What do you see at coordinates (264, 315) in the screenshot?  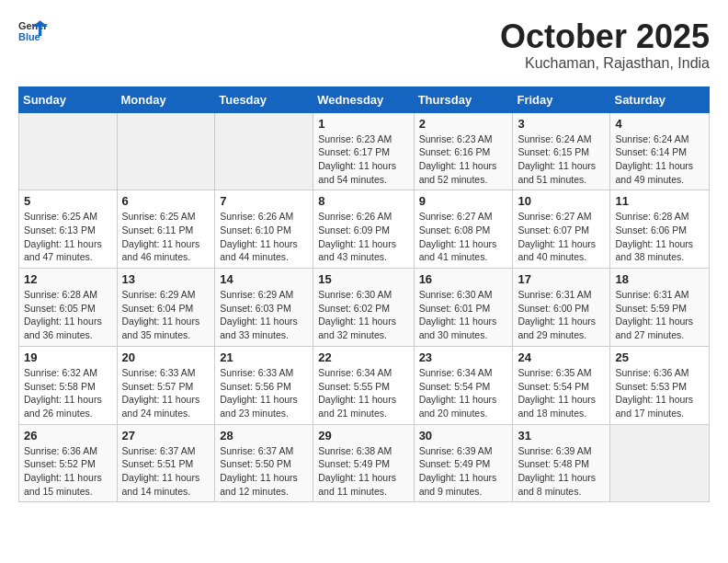 I see `day-info: Sunrise: 6:29 AM Sunset: 6:03 PM Dayligh…` at bounding box center [264, 315].